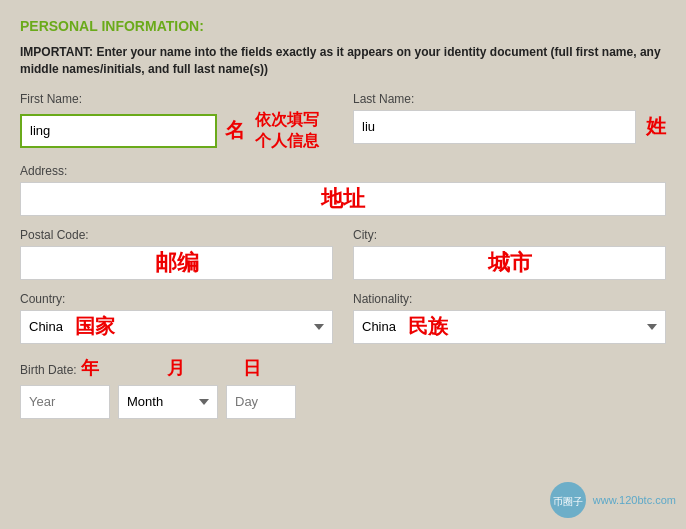  I want to click on watermark-logo-icon: 币圈子, so click(568, 500).